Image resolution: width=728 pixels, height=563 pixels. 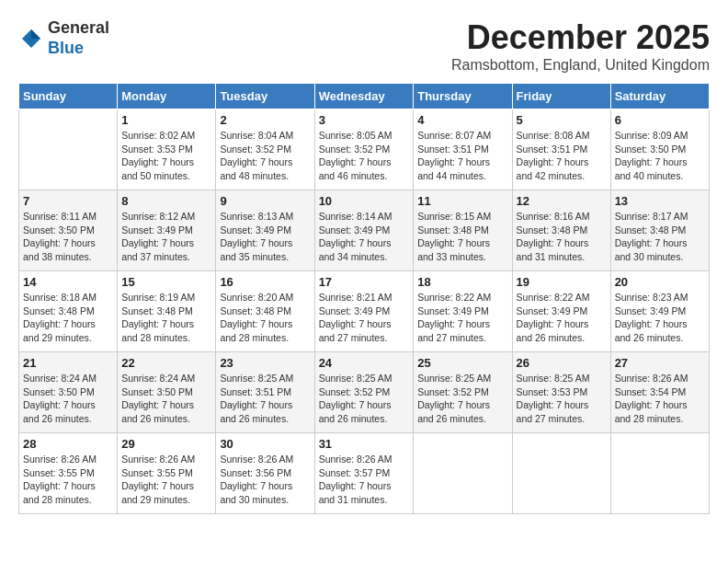 What do you see at coordinates (660, 97) in the screenshot?
I see `day-header-saturday: Saturday` at bounding box center [660, 97].